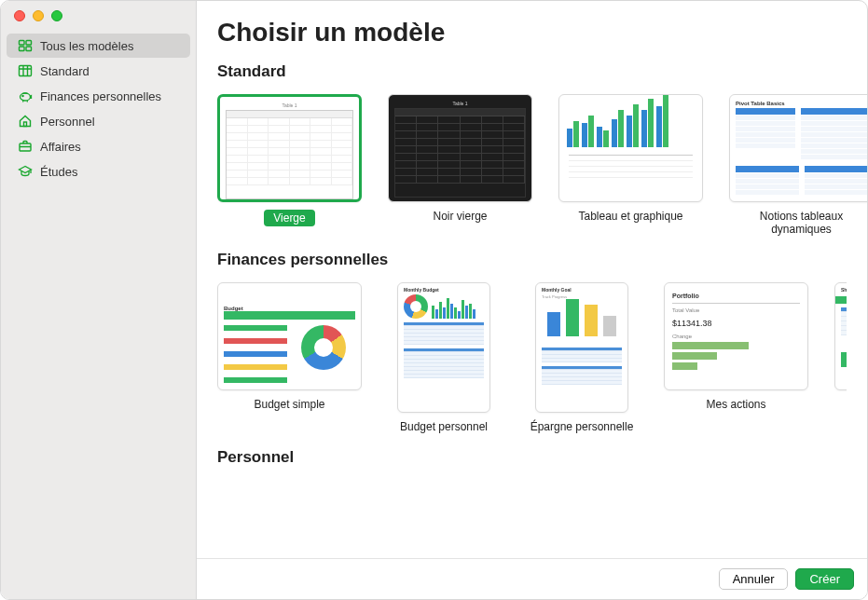 The image size is (868, 600). What do you see at coordinates (101, 97) in the screenshot?
I see `sidebar-item-label: Finances personnelles` at bounding box center [101, 97].